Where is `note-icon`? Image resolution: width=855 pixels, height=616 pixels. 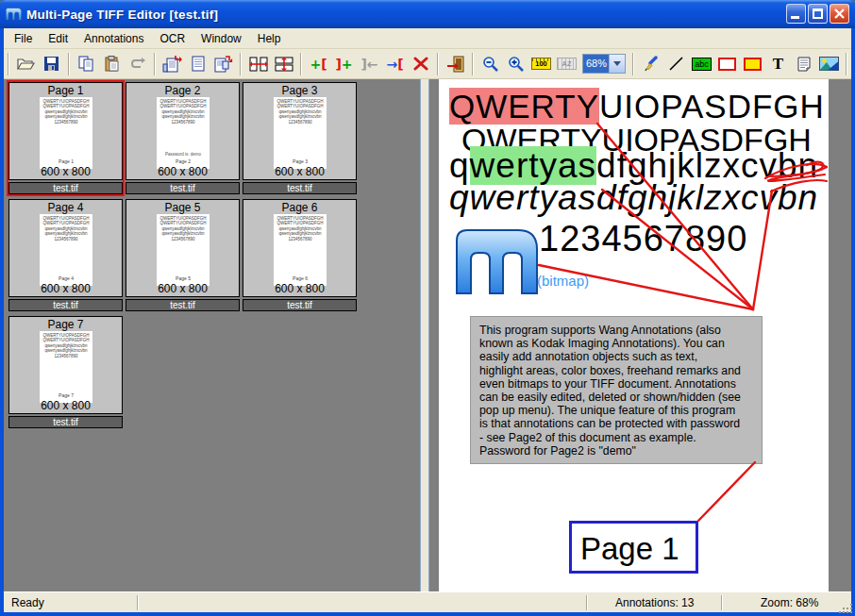 note-icon is located at coordinates (804, 64).